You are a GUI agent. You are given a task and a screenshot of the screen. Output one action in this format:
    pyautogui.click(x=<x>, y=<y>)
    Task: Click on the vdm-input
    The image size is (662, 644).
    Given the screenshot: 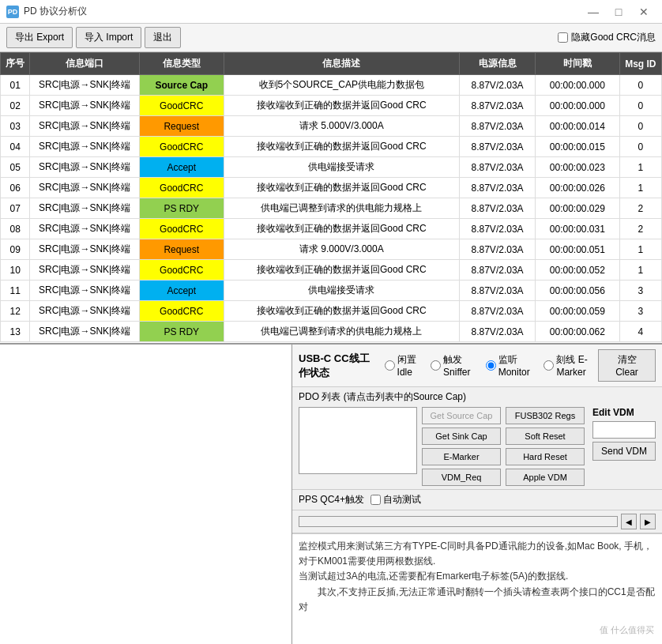 What is the action you would take?
    pyautogui.click(x=624, y=430)
    